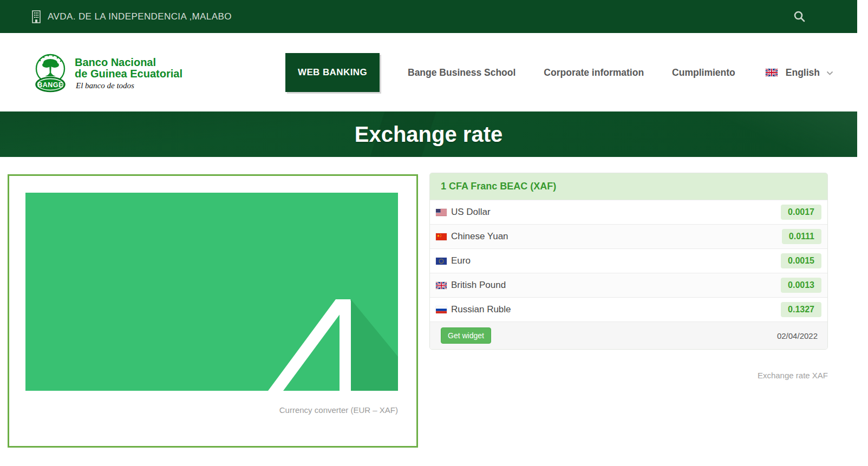  What do you see at coordinates (629, 376) in the screenshot?
I see `exchange-rate-xaf-link: Exchange rate XAF` at bounding box center [629, 376].